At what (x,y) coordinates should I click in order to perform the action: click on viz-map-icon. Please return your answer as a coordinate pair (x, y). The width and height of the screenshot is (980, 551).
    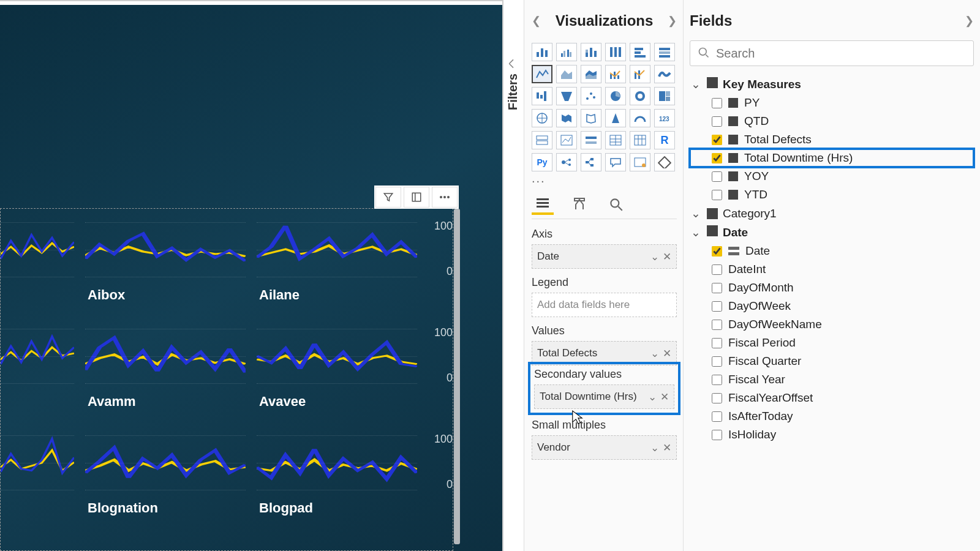
    Looking at the image, I should click on (542, 118).